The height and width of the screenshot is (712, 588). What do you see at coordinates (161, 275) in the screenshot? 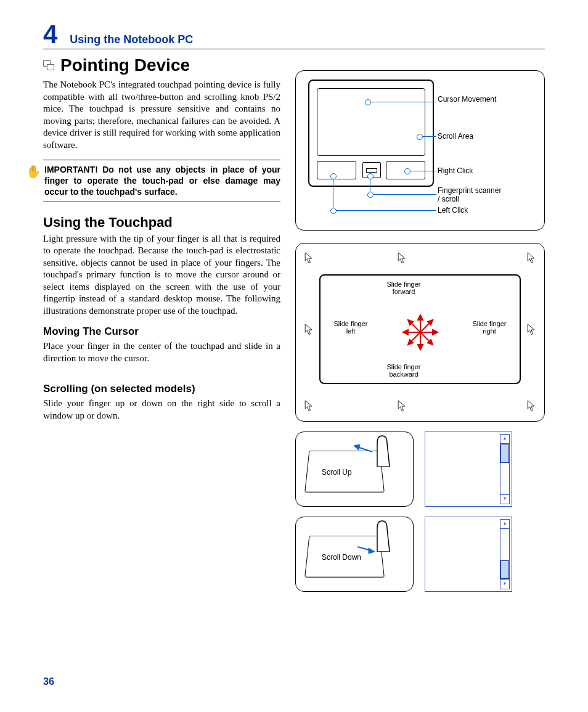
I see `using-touchpad-body: Light pressure with the tip of your fing…` at bounding box center [161, 275].